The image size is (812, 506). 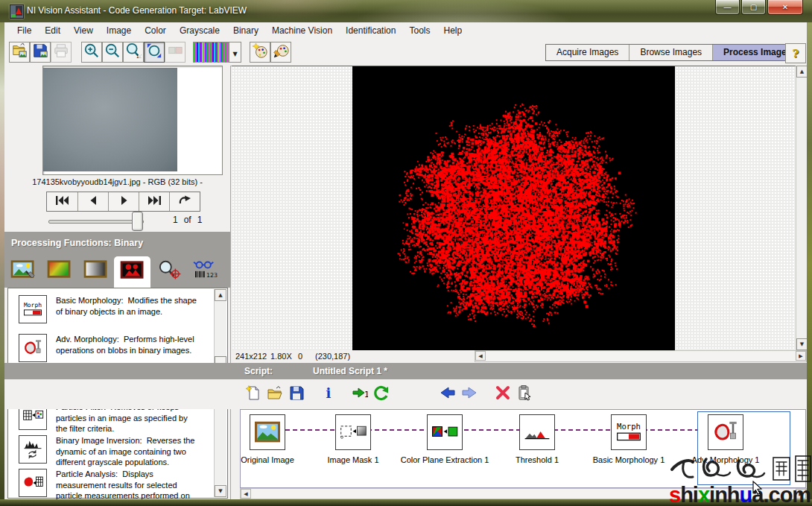 What do you see at coordinates (281, 52) in the screenshot?
I see `edit-palette-icon` at bounding box center [281, 52].